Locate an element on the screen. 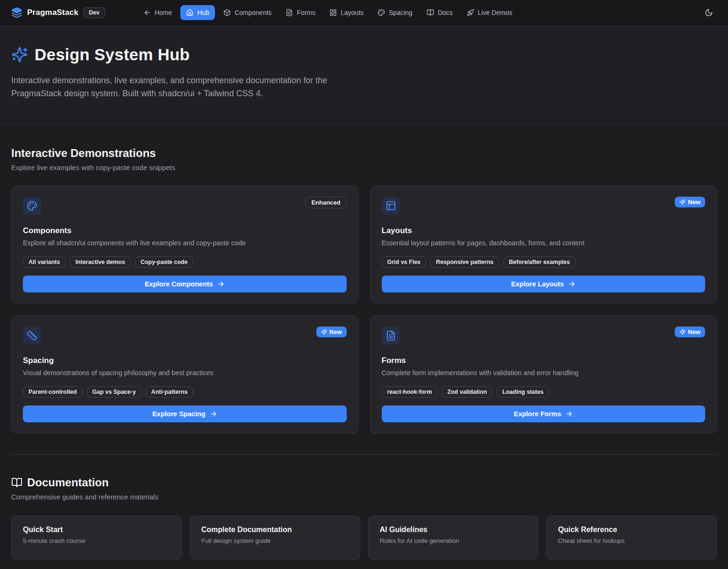 The height and width of the screenshot is (569, 728). tag-row: Parent-controlled Gap vs Space-y Anti-pa… is located at coordinates (185, 392).